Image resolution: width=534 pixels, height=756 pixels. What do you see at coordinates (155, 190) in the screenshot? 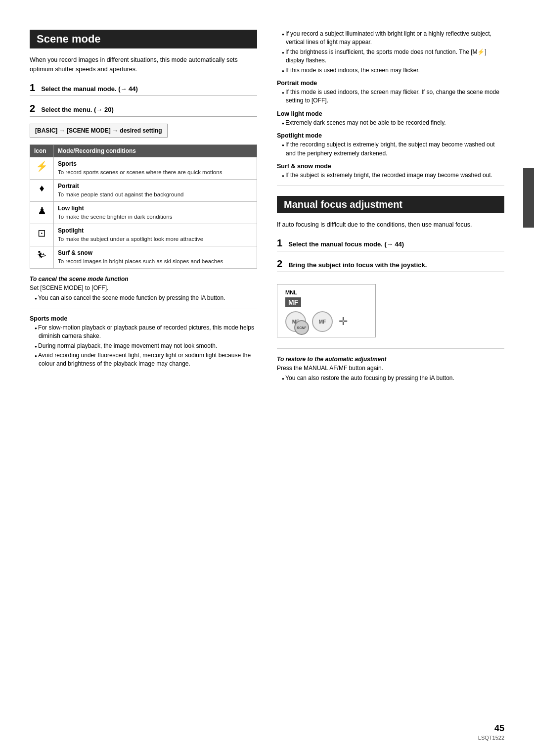
I see `table-mode-cell: Portrait To make people stand out agains…` at bounding box center [155, 190].